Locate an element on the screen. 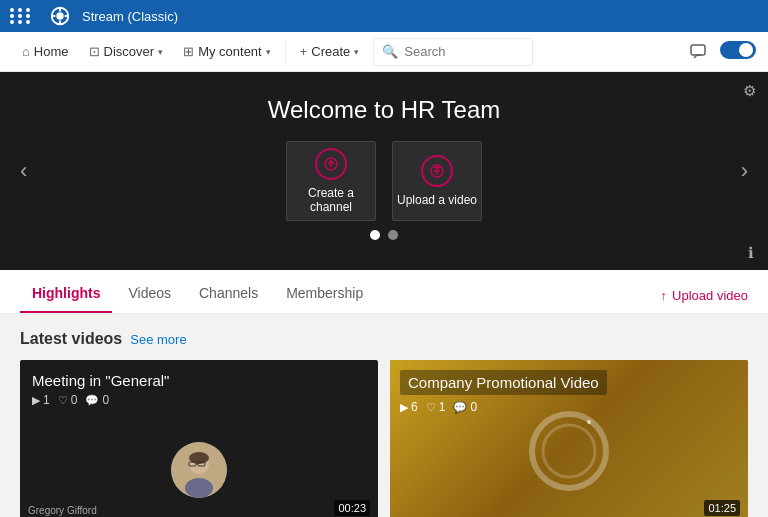 This screenshot has width=768, height=517. tab-membership: Membership is located at coordinates (324, 299).